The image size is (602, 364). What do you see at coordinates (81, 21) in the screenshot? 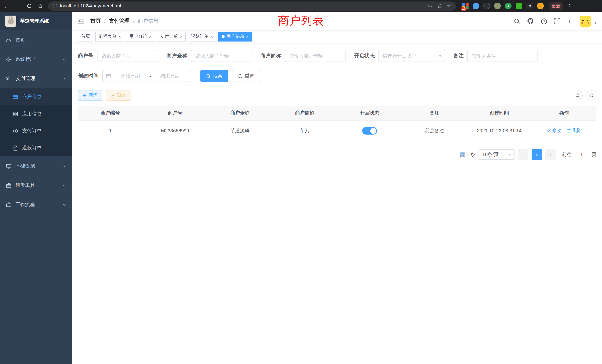
I see `hamburger-icon` at bounding box center [81, 21].